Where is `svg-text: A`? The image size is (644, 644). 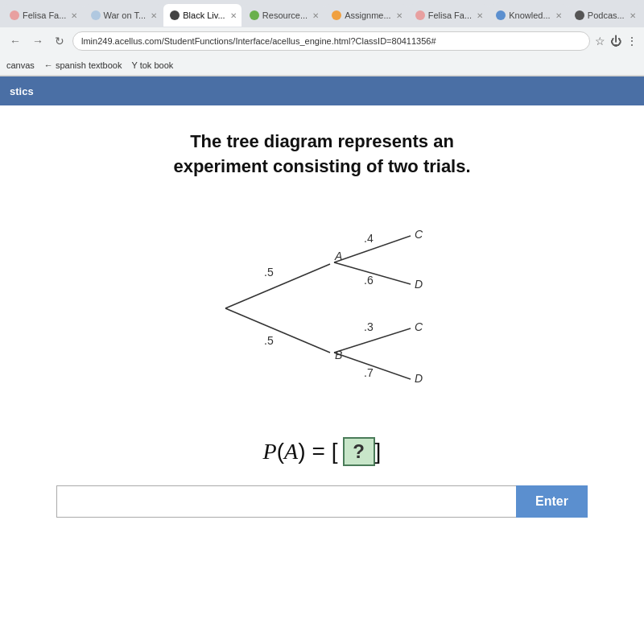
svg-text: A is located at coordinates (338, 256).